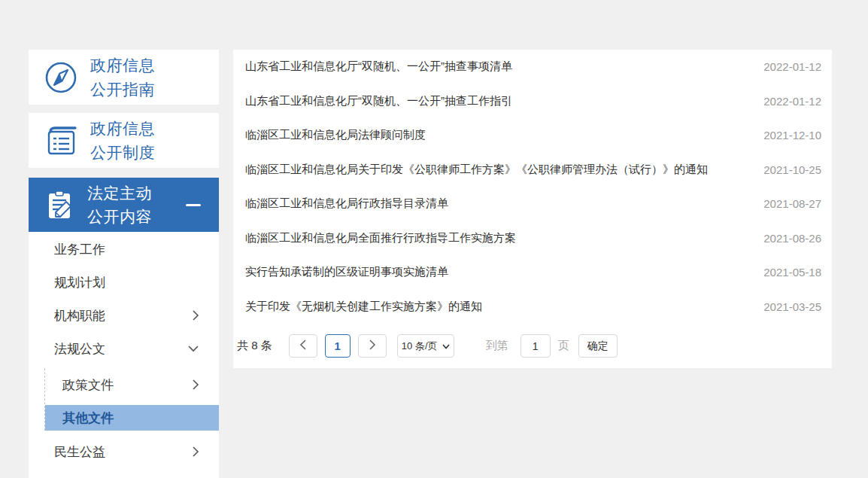 The image size is (868, 478). Describe the element at coordinates (120, 217) in the screenshot. I see `section-title-line2: 公开内容` at that location.